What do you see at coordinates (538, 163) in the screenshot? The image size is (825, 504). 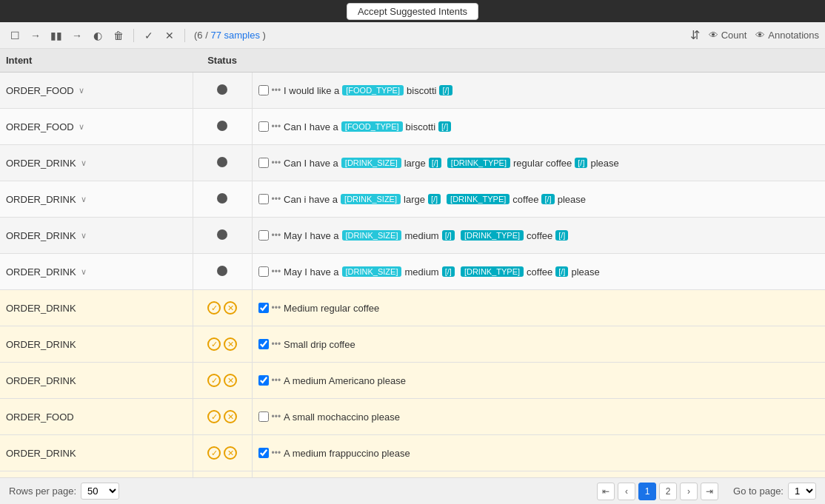 I see `utterance-cell: •••Can I have a [DRINK_SIZE] large [/] […` at bounding box center [538, 163].